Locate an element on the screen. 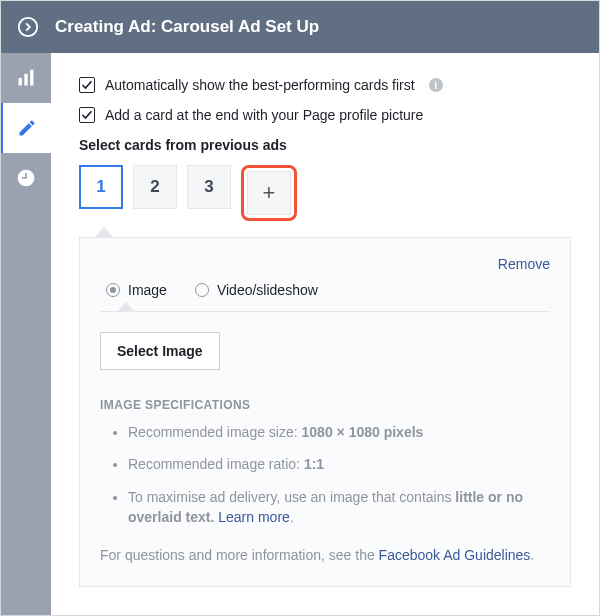 Image resolution: width=600 pixels, height=616 pixels. spec-title: IMAGE SPECIFICATIONS is located at coordinates (325, 405).